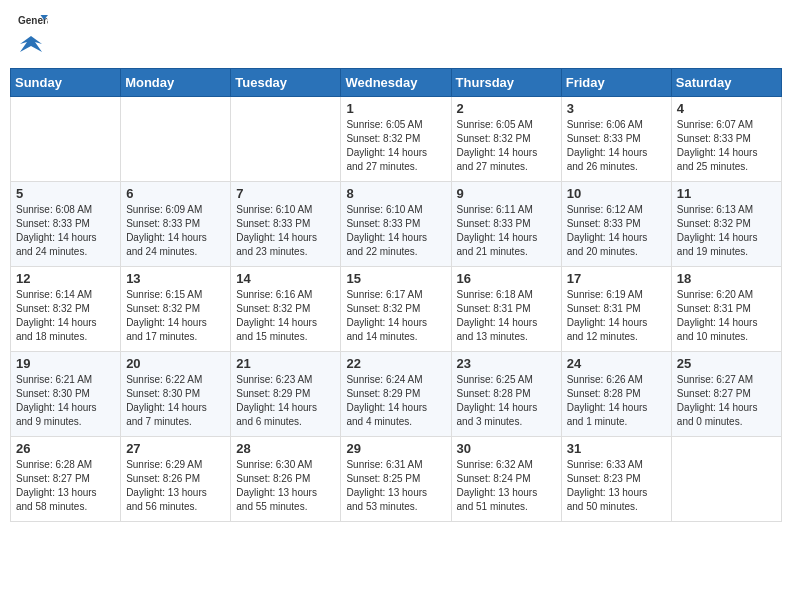  Describe the element at coordinates (176, 364) in the screenshot. I see `day-number: 20` at that location.